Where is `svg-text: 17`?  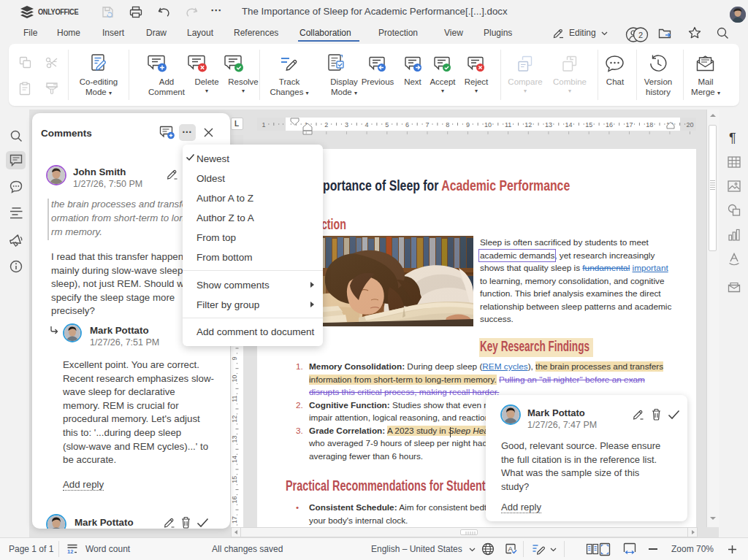
svg-text: 17 is located at coordinates (234, 520).